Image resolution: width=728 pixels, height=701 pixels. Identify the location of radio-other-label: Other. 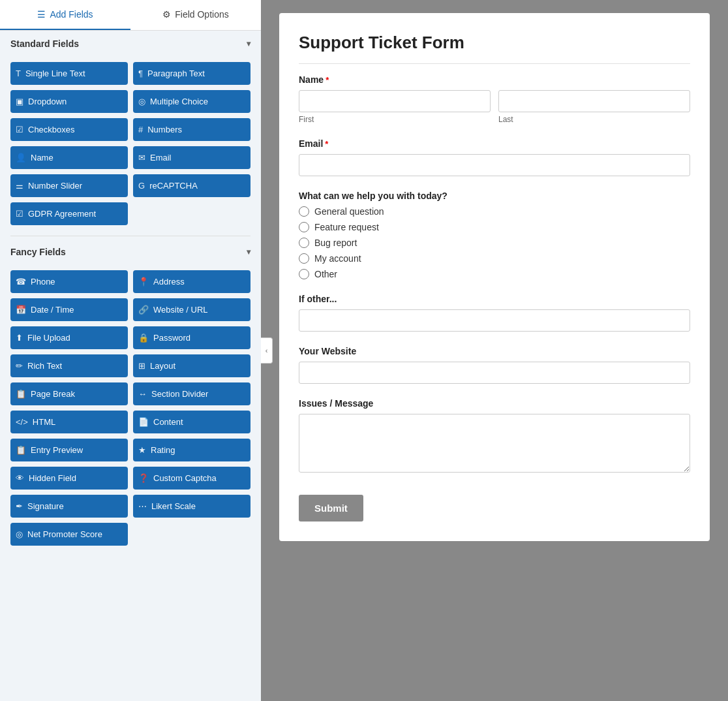
(326, 274).